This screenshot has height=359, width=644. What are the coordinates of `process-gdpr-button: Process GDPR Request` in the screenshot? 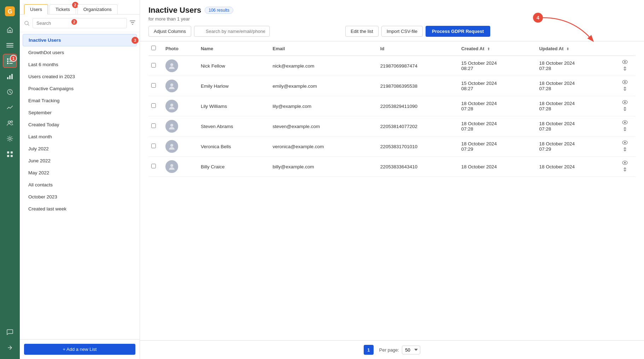 It's located at (458, 31).